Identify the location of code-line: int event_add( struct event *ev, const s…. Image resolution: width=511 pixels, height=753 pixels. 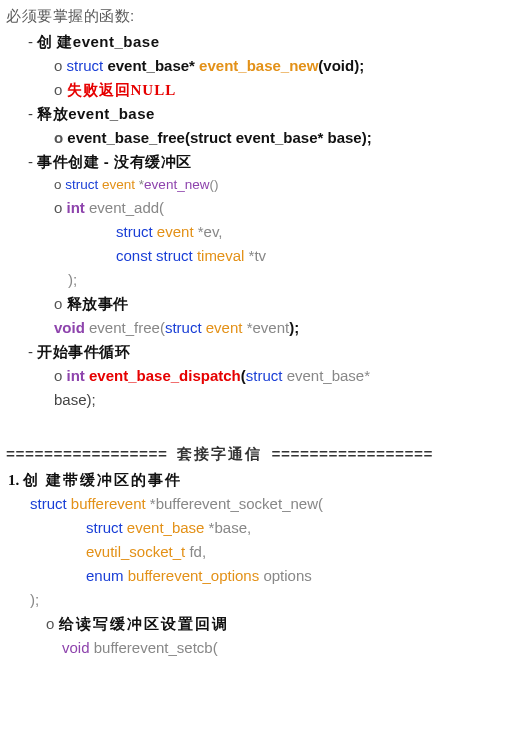
(280, 244).